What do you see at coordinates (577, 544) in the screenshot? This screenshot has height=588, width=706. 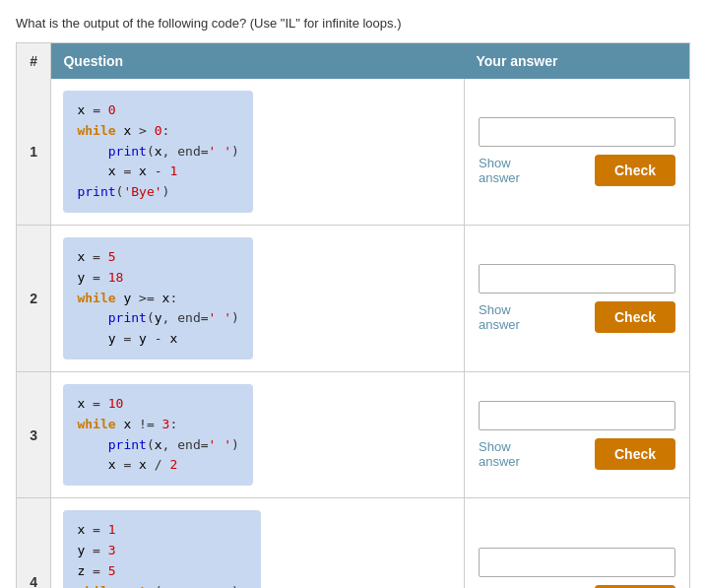 I see `answer-cell-4: Show answer Check` at bounding box center [577, 544].